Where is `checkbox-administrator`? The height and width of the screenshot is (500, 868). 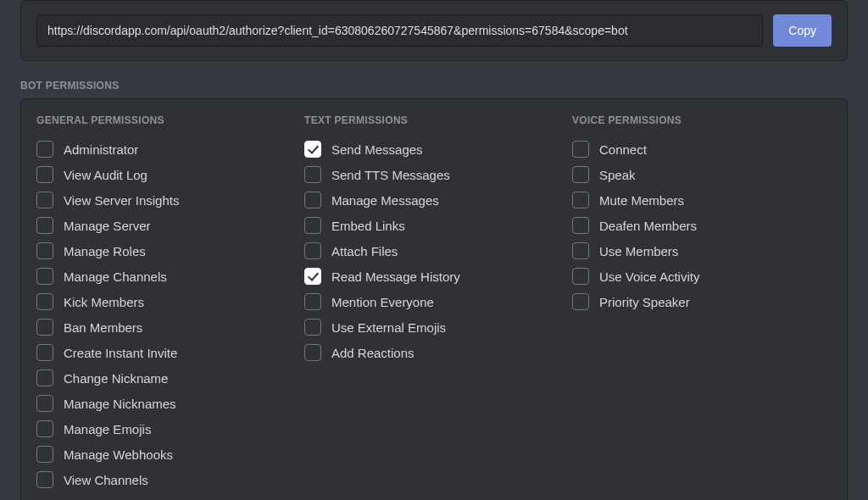
checkbox-administrator is located at coordinates (45, 149).